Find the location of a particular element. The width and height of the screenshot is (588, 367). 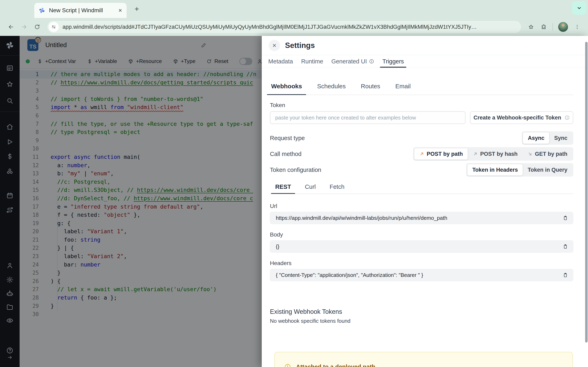

request-type-toggle: AsyncSync is located at coordinates (548, 138).